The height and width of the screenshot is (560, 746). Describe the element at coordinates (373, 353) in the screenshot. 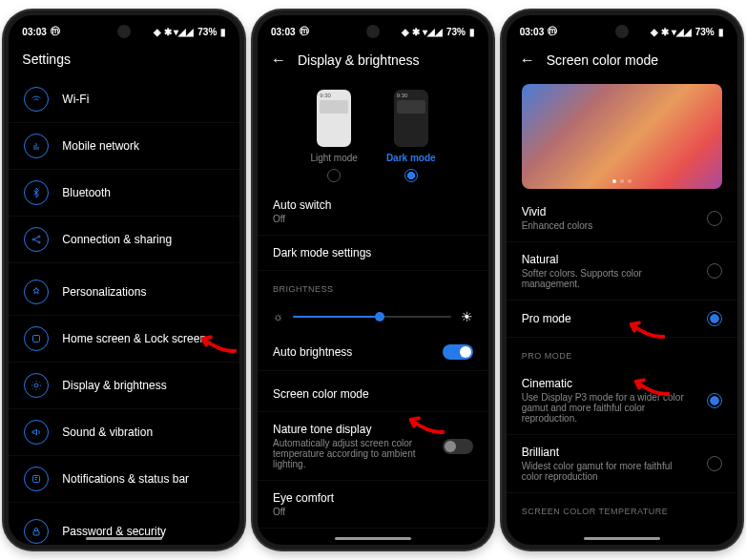

I see `row-auto-brightness: Auto brightness` at that location.